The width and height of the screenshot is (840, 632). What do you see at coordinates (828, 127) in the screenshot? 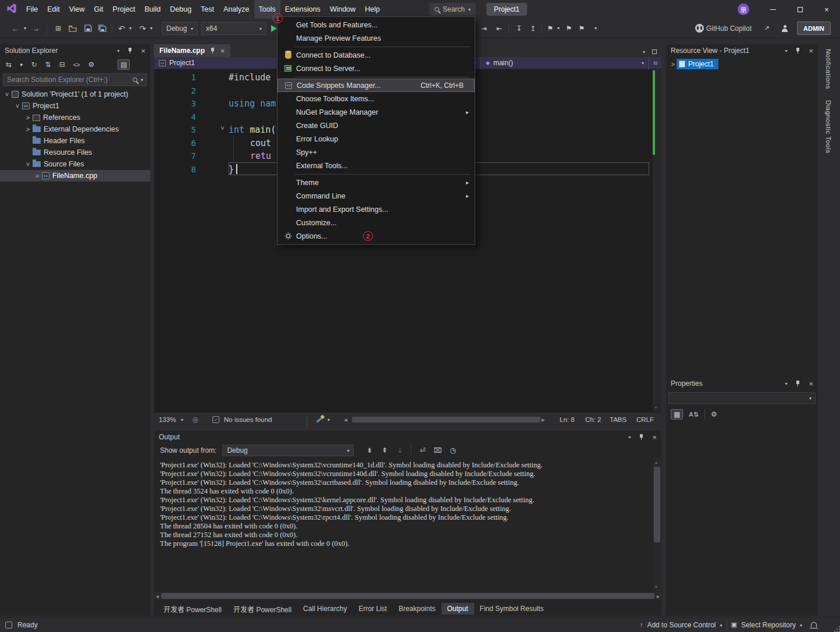
I see `rail-tab-diagnostic-tools: Diagnostic Tools` at bounding box center [828, 127].